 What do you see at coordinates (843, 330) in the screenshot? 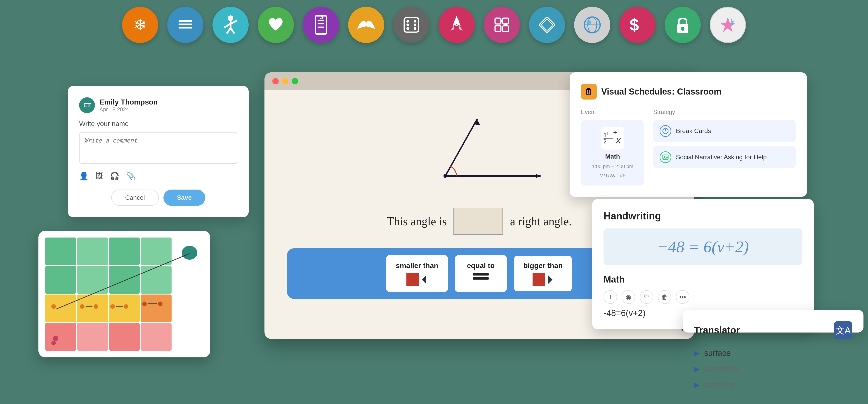
I see `trans-lang-icon: 文A` at bounding box center [843, 330].